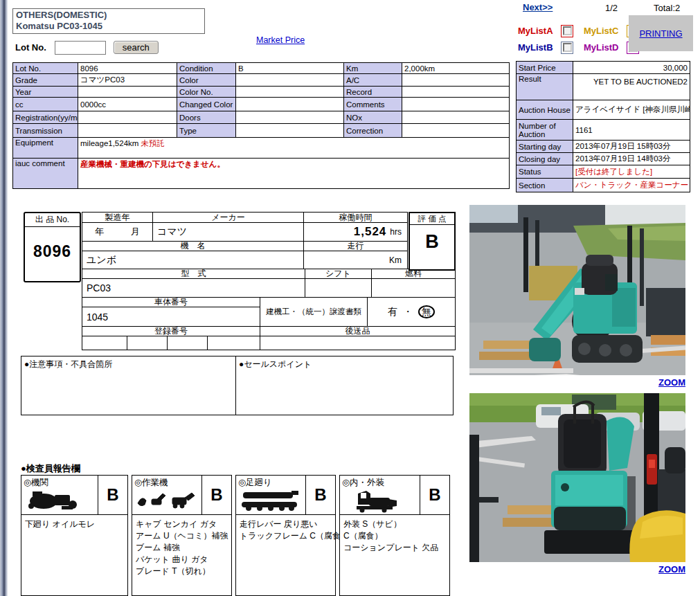  I want to click on spec-label: Color No., so click(206, 92).